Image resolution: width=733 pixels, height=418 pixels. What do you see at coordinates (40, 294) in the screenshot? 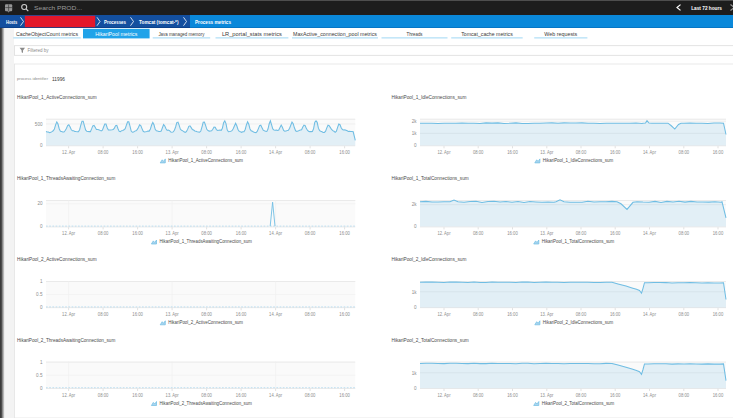
I see `svg-text: 0.5` at bounding box center [40, 294].